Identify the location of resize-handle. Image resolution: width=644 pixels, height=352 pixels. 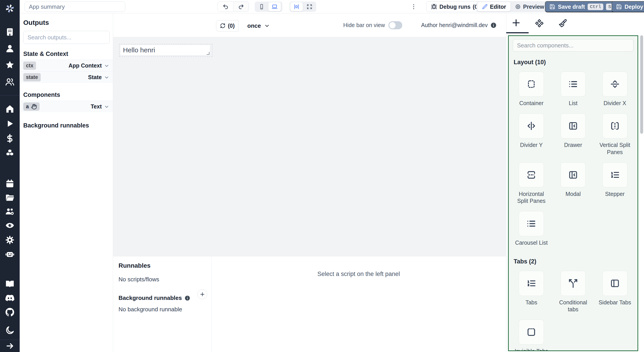
(208, 54).